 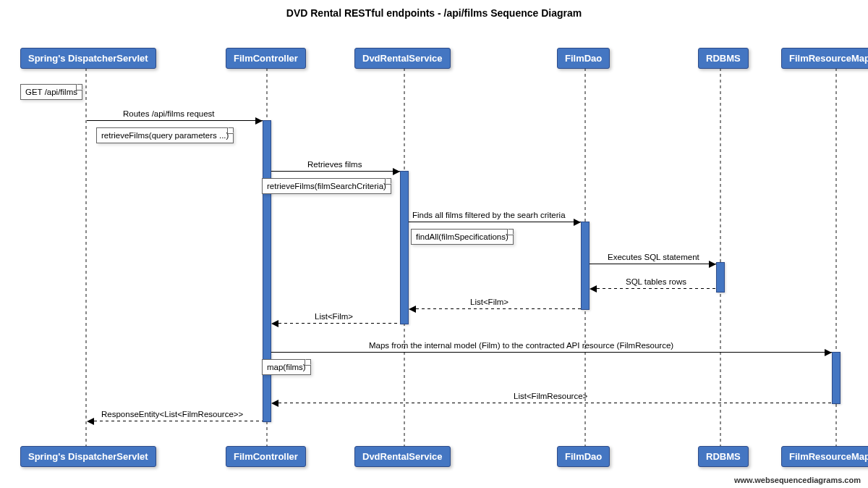 I want to click on arrow-m6, so click(x=498, y=308).